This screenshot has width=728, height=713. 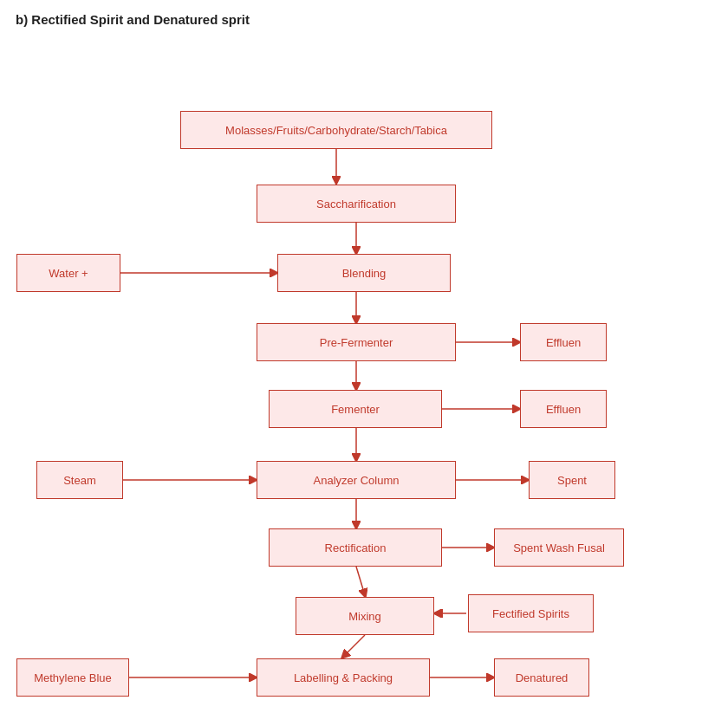 What do you see at coordinates (80, 480) in the screenshot?
I see `steam-box: Steam` at bounding box center [80, 480].